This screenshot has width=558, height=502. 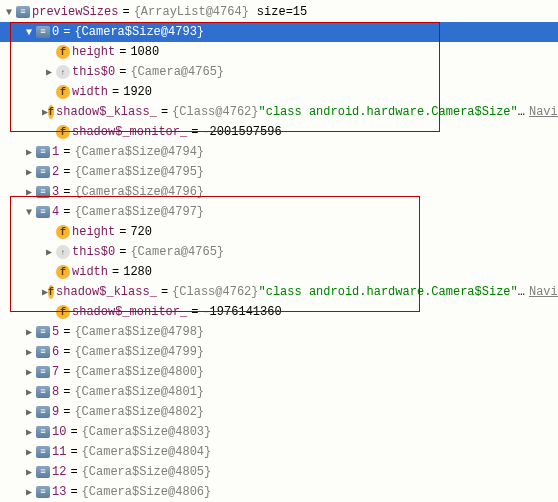 I want to click on tree-node-item: ▼ ≡ 0 = {Camera$Size@4793}, so click(x=279, y=32).